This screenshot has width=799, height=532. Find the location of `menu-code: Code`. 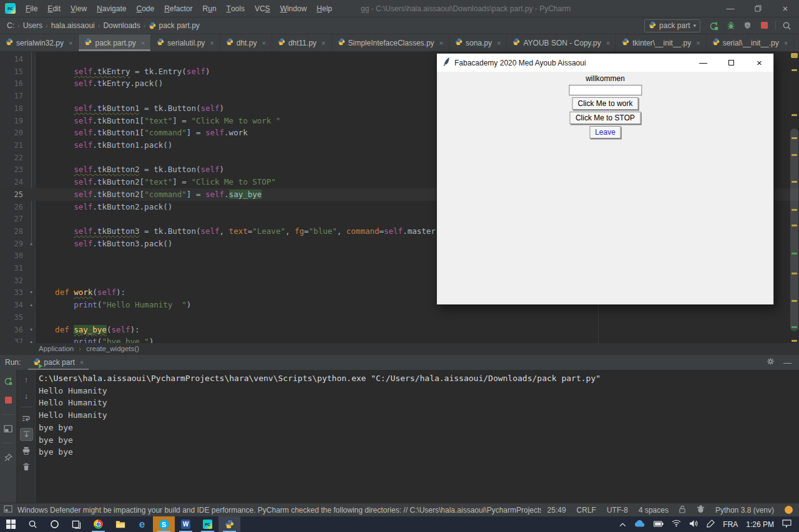

menu-code: Code is located at coordinates (145, 9).